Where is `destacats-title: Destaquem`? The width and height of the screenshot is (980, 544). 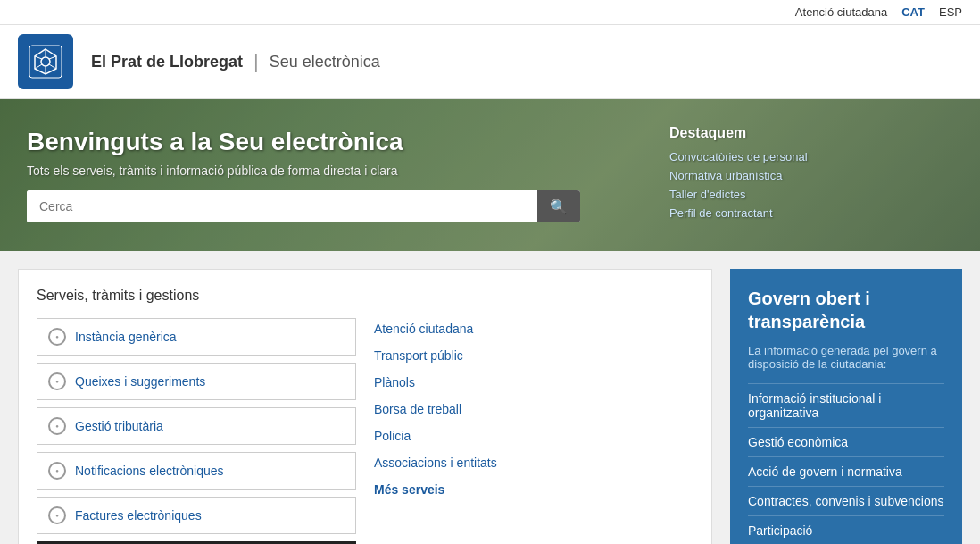 destacats-title: Destaquem is located at coordinates (750, 133).